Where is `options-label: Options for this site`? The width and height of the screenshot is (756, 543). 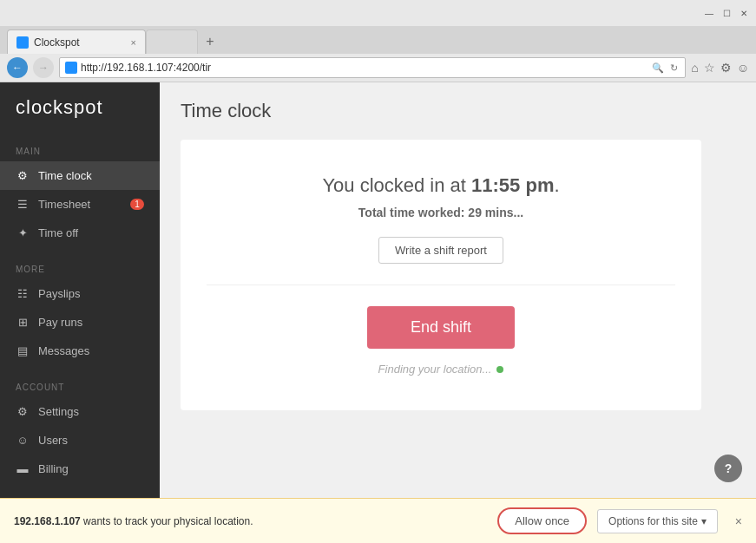
options-label: Options for this site is located at coordinates (653, 521).